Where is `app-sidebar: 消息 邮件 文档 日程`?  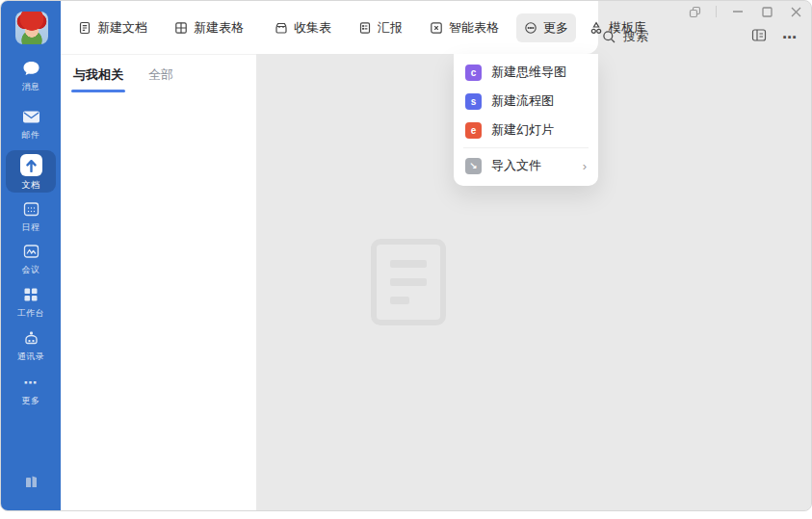
app-sidebar: 消息 邮件 文档 日程 is located at coordinates (31, 256).